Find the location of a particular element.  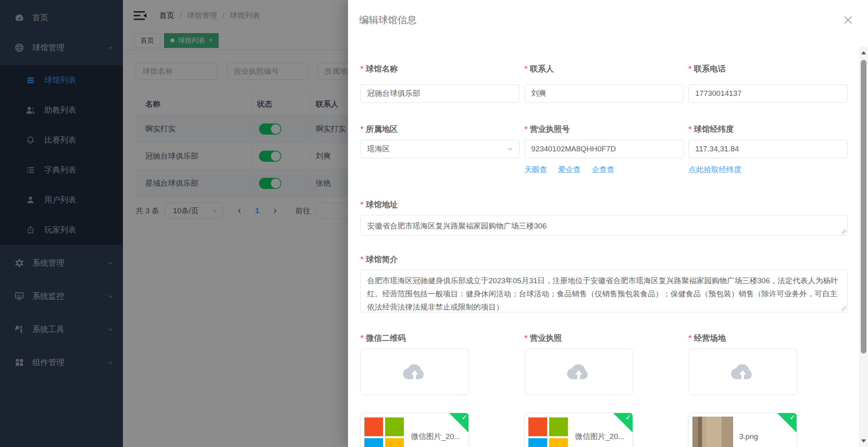

license-lookup-links: 天眼查 爱企查 企查查 is located at coordinates (604, 170).